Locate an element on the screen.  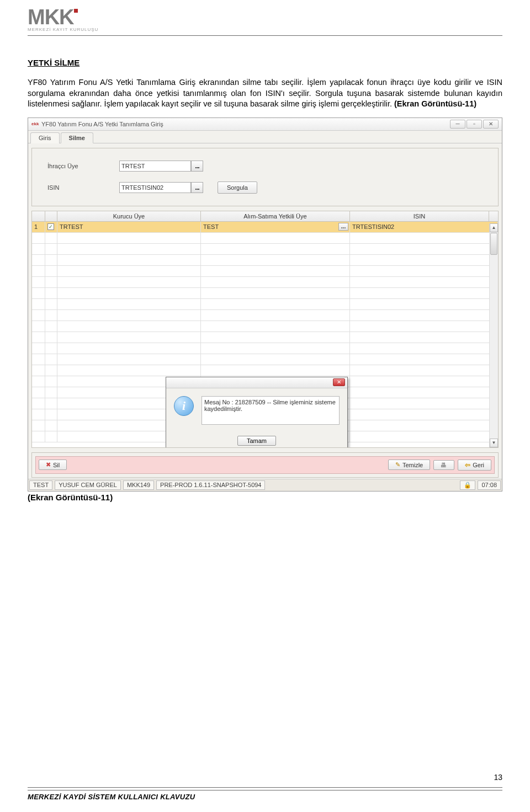
sil-label: Sil is located at coordinates (56, 465).